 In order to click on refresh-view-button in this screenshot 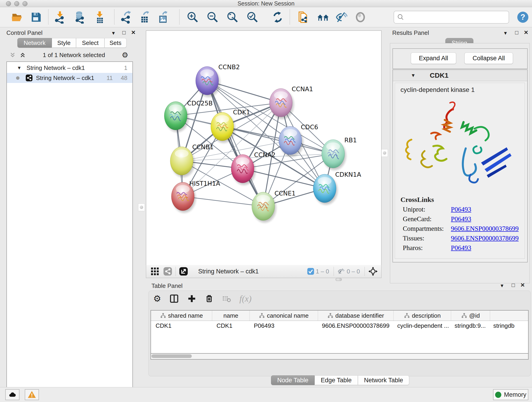, I will do `click(278, 17)`.